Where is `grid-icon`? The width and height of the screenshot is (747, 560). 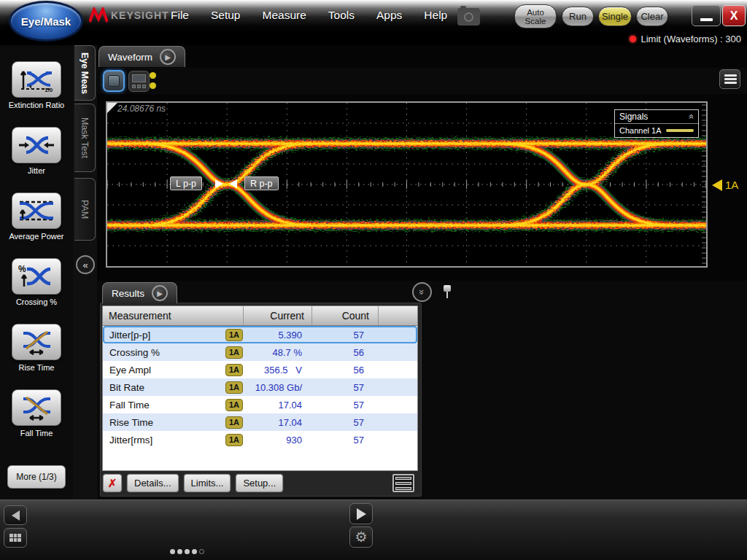 grid-icon is located at coordinates (15, 538).